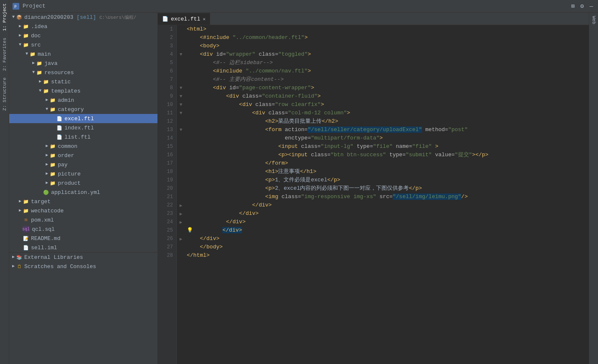 Image resolution: width=598 pixels, height=364 pixels. I want to click on gutter-10: ▼, so click(181, 105).